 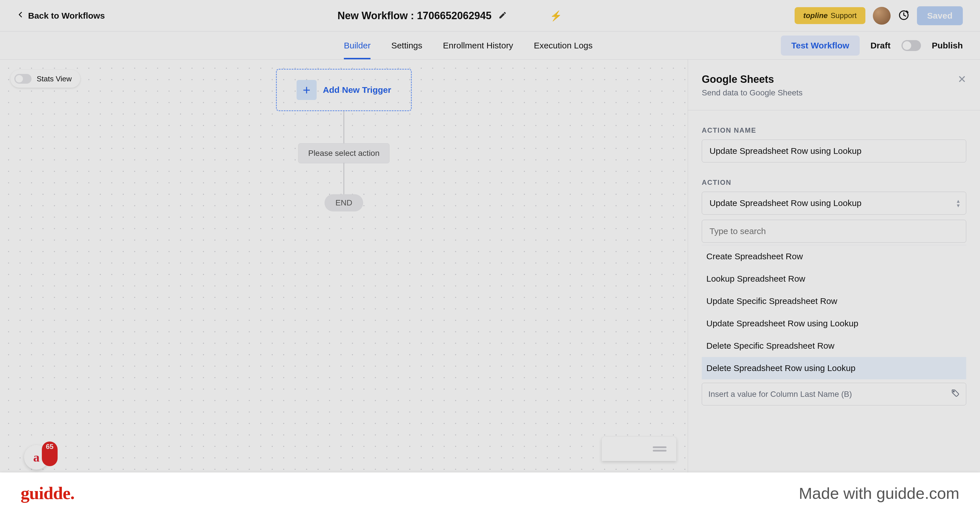 What do you see at coordinates (958, 203) in the screenshot?
I see `chevron-updown-icon: ▴▾` at bounding box center [958, 203].